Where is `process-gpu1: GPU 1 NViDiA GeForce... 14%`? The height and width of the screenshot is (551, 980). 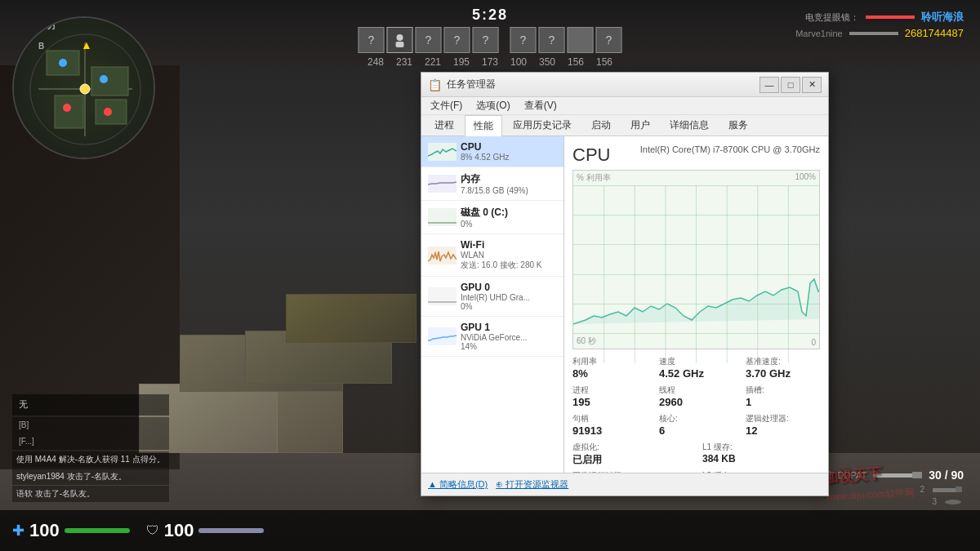 process-gpu1: GPU 1 NViDiA GeForce... 14% is located at coordinates (492, 336).